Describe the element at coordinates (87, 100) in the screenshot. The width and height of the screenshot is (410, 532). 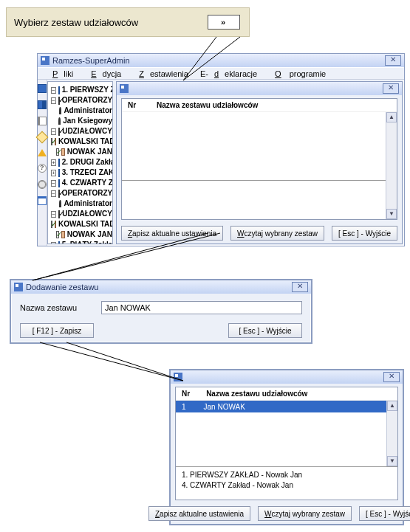
I see `tree-node-operatorzy: OPERATORZY` at that location.